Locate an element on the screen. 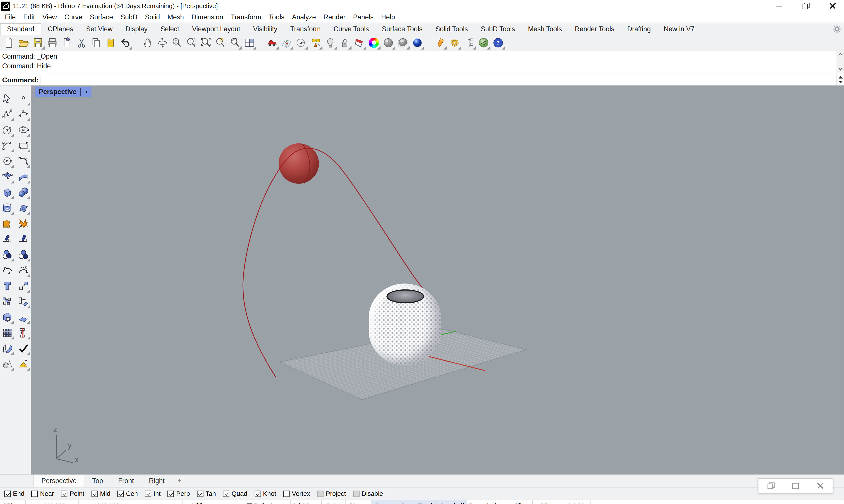  chevron-down-icon is located at coordinates (86, 92).